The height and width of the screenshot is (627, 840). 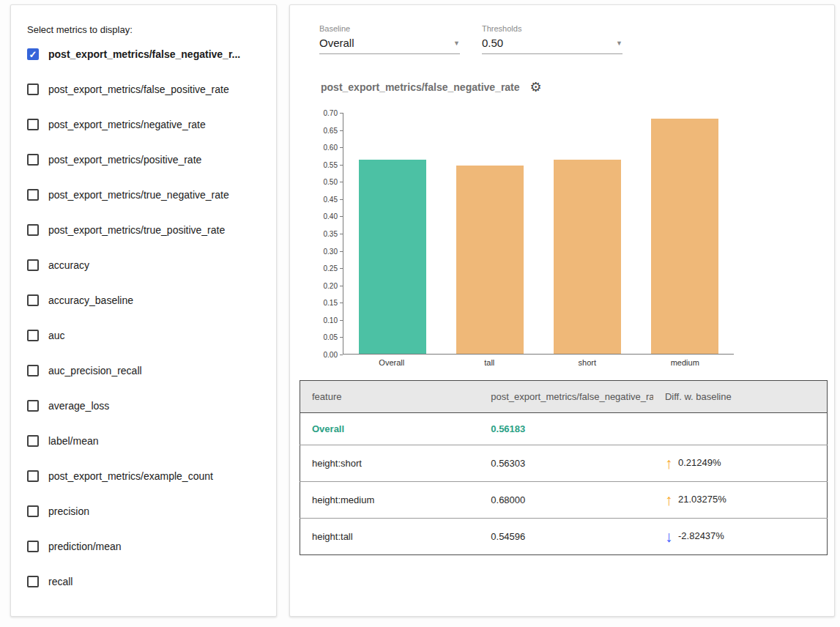 What do you see at coordinates (536, 87) in the screenshot?
I see `settings-gear-icon: ⚙` at bounding box center [536, 87].